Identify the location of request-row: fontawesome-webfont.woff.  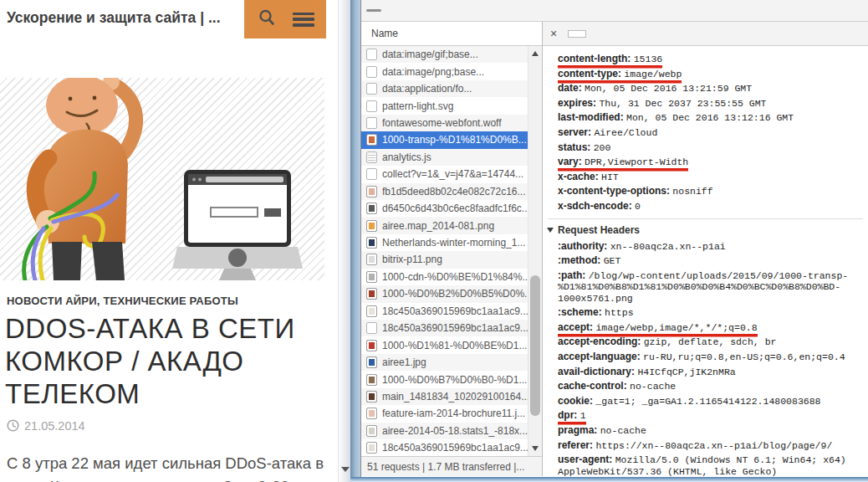
(452, 123).